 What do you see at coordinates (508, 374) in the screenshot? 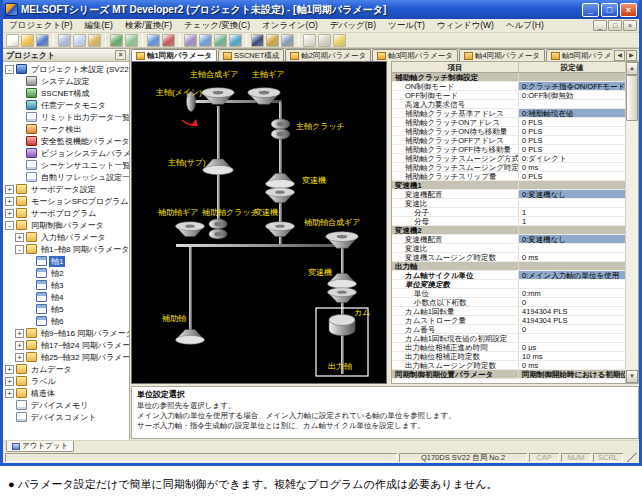
I see `settings-row: 同期制御初期位置パラメータ 同期制御開始時における初期位置合わ` at bounding box center [508, 374].